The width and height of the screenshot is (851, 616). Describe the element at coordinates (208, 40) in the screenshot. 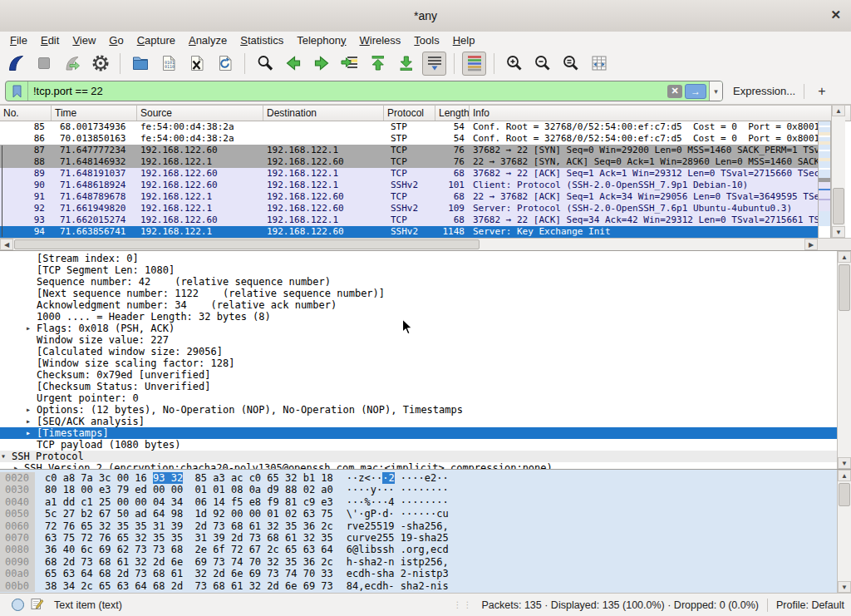

I see `menu-analyze: Analyze` at that location.